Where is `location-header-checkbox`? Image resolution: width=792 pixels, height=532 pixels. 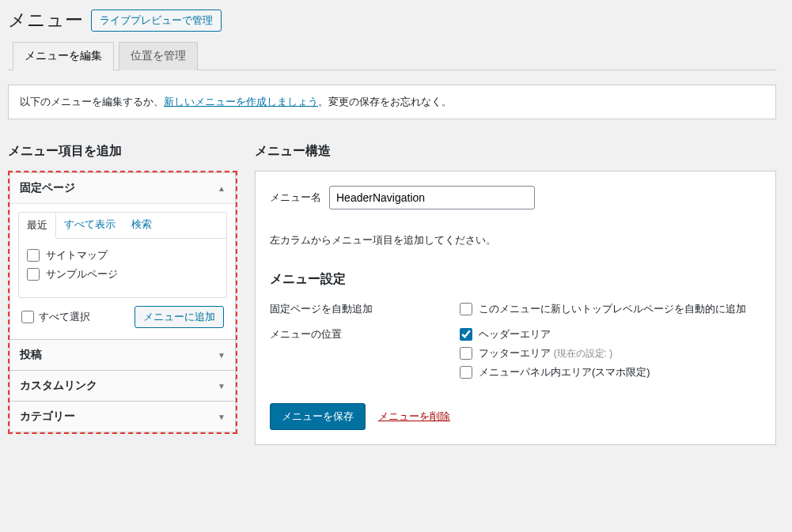 location-header-checkbox is located at coordinates (466, 334).